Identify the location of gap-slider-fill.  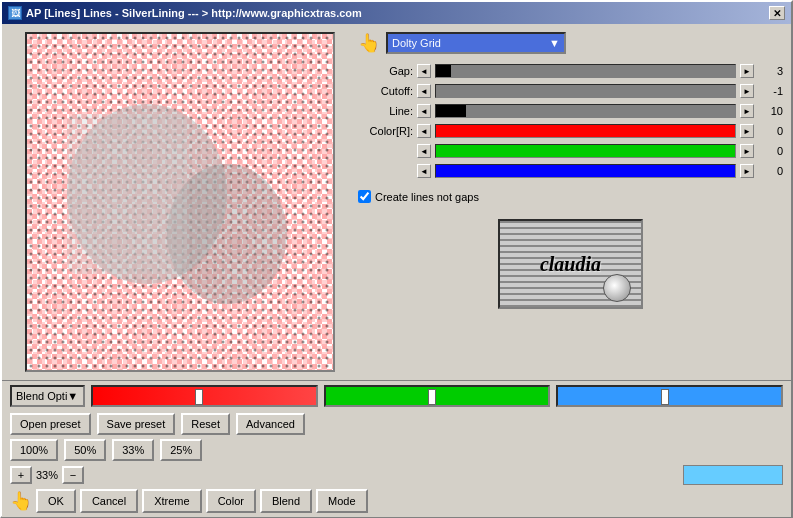
(444, 71).